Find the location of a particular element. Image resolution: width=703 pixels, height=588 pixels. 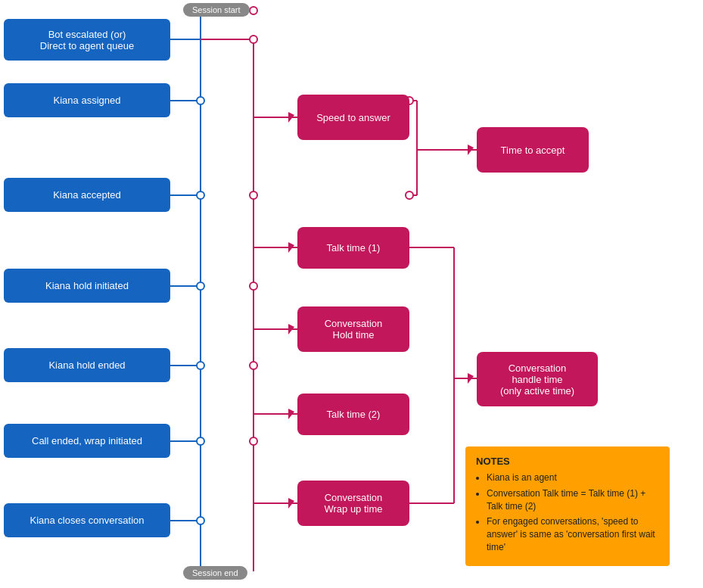

notes-item-1: Kiana is an agent is located at coordinates (573, 478).